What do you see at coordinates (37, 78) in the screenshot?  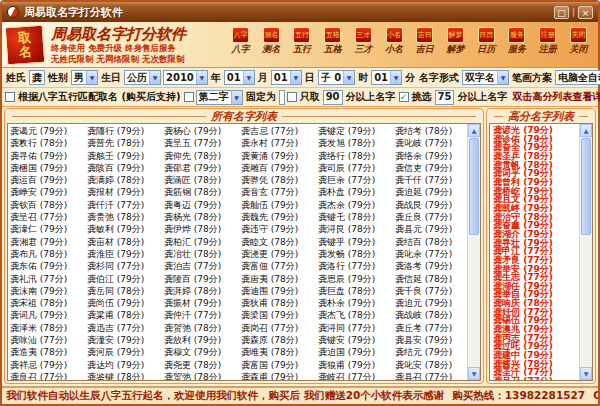 I see `surname-input: 龚` at bounding box center [37, 78].